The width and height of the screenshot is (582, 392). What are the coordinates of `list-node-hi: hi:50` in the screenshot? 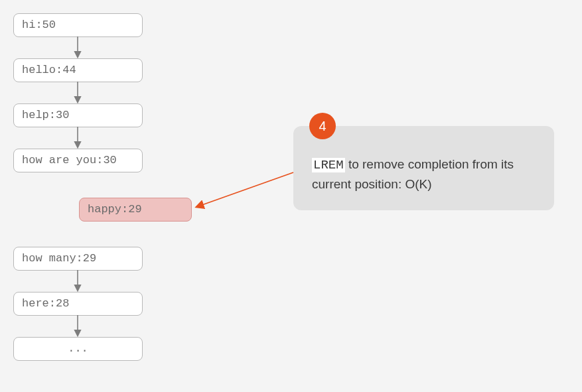 It's located at (78, 25).